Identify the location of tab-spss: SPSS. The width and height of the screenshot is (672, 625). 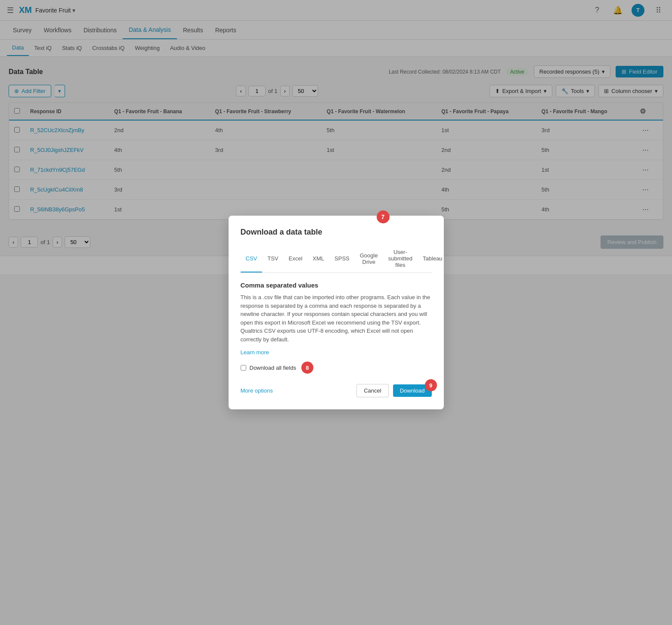
(342, 259).